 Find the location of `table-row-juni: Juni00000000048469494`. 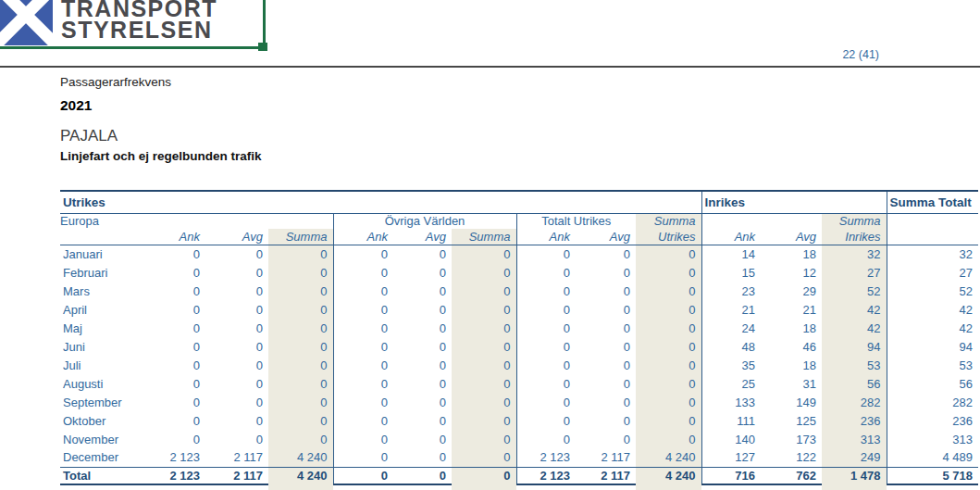

table-row-juni: Juni00000000048469494 is located at coordinates (519, 346).